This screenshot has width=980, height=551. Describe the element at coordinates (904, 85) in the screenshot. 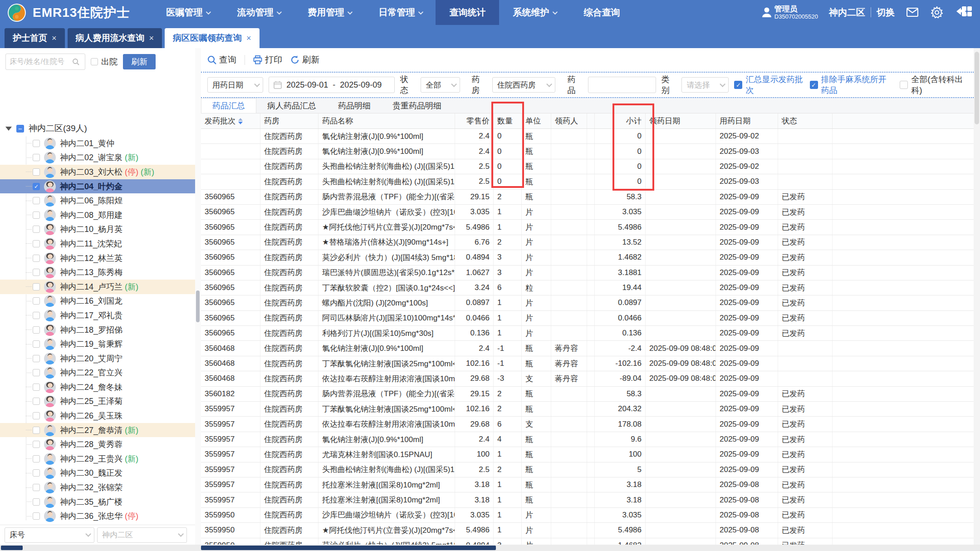

I see `include-all-checkbox` at that location.